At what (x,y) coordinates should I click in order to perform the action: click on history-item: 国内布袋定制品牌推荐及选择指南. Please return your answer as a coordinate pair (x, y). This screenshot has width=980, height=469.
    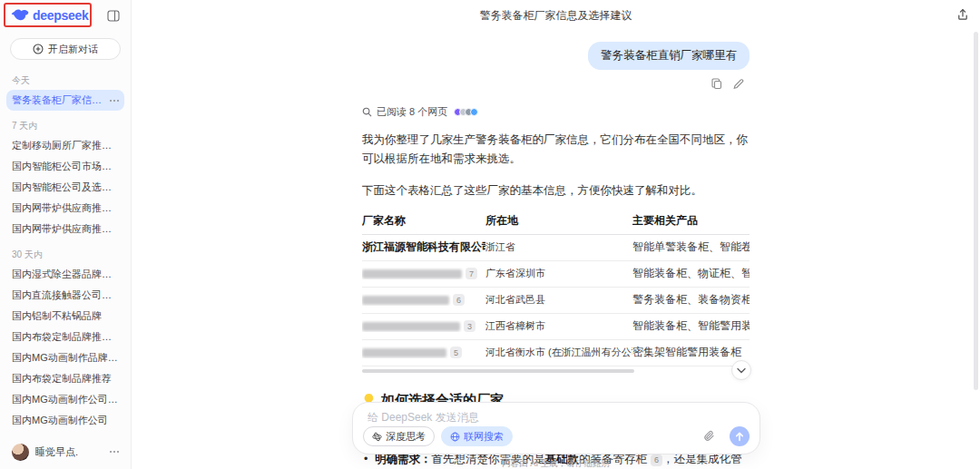
    Looking at the image, I should click on (65, 337).